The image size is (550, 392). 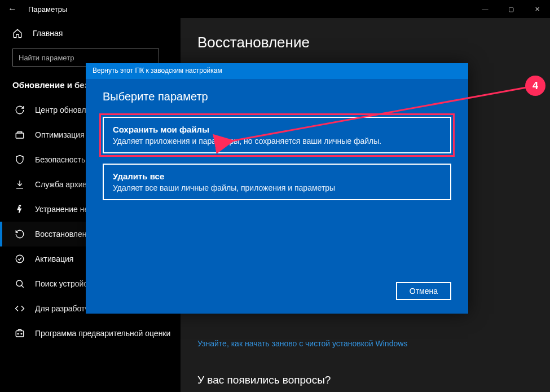 I want to click on option-title: Удалить все, so click(x=277, y=176).